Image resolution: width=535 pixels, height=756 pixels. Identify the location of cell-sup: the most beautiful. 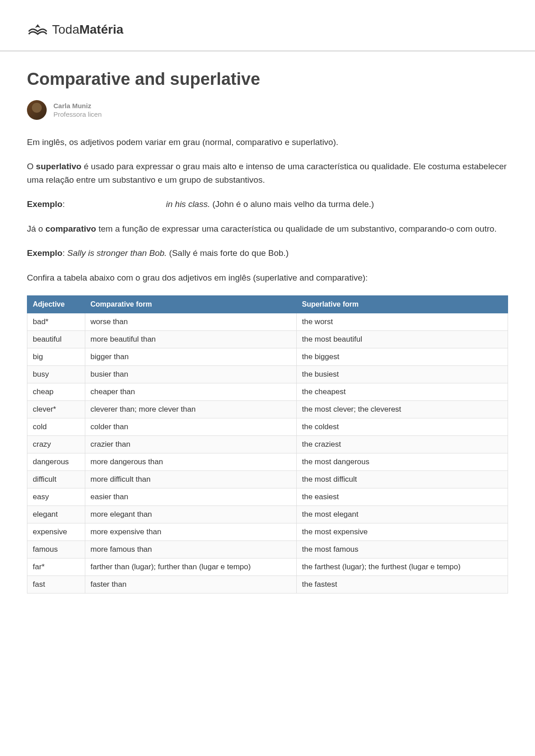
(402, 339).